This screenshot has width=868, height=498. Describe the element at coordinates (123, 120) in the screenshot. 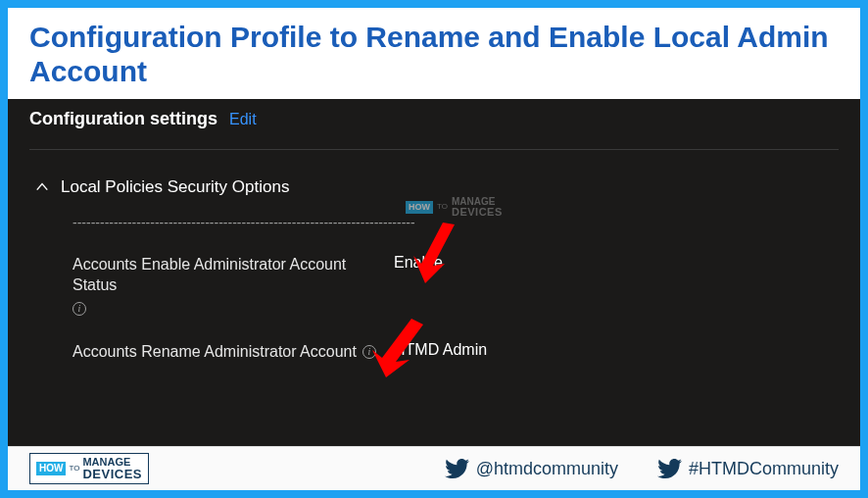

I see `panel-title: Configuration settings` at that location.